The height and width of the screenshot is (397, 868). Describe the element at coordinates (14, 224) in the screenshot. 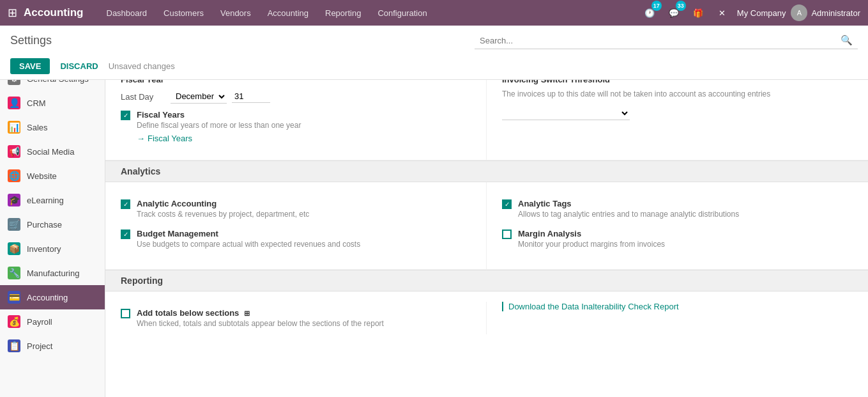

I see `purchase-icon: 🛒` at that location.